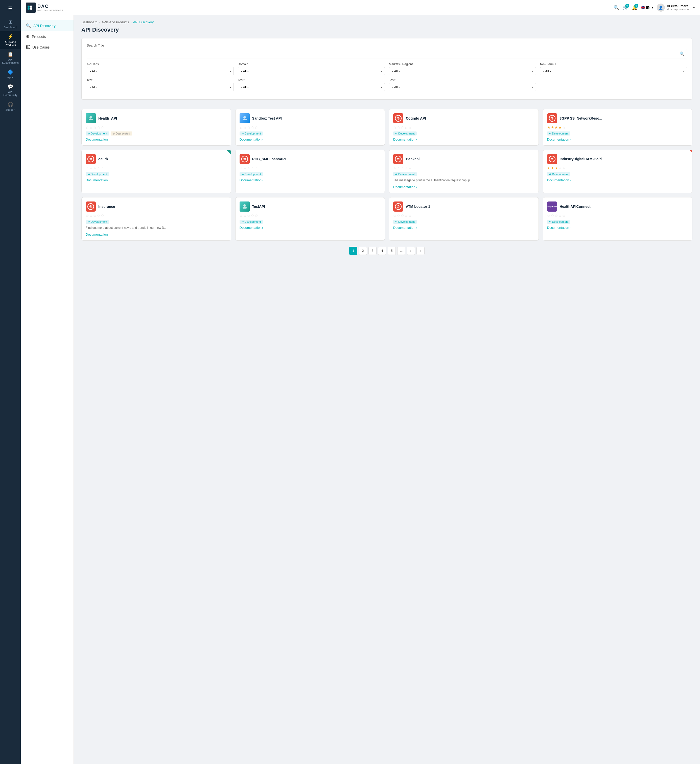 Image resolution: width=700 pixels, height=764 pixels. What do you see at coordinates (310, 127) in the screenshot?
I see `api-card-sandbox-test-api: Sandbox Test API ☆☆☆☆☆ ⇄Development Docu…` at bounding box center [310, 127].